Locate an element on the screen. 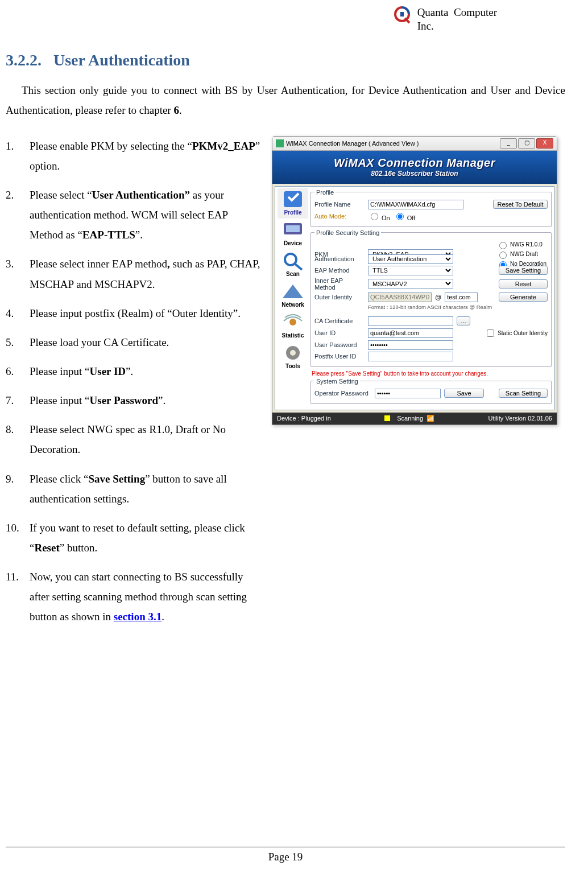  ca-cert-label: CA Certificate is located at coordinates (339, 321).